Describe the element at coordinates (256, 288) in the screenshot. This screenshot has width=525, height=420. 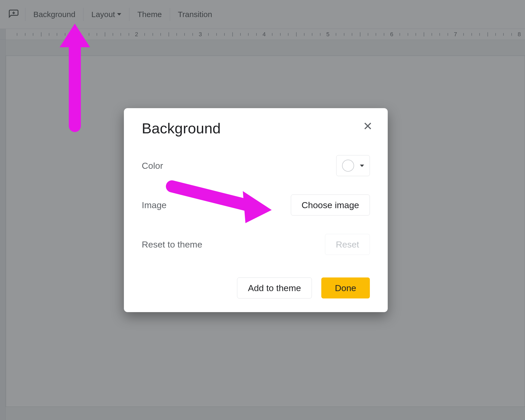
I see `dialog-actions: Add to theme Done` at that location.